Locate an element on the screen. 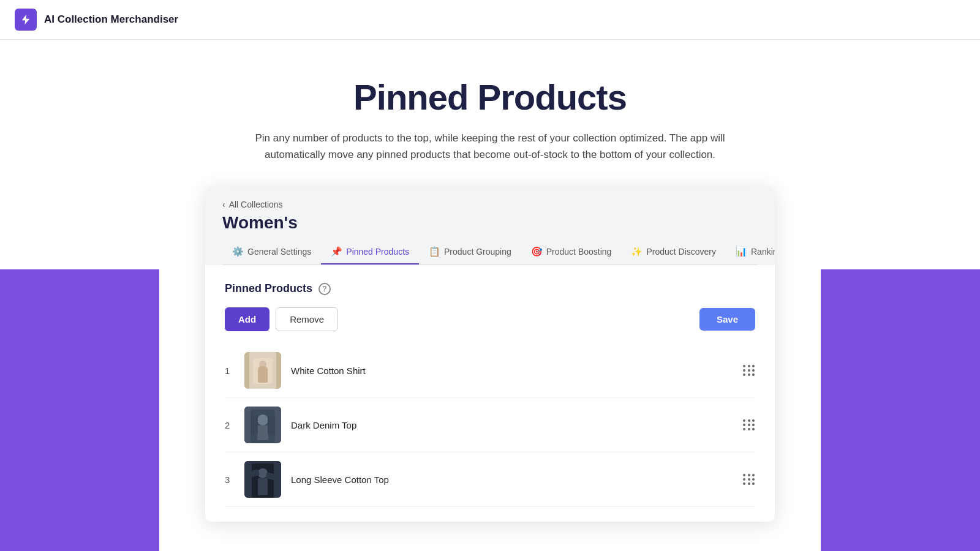  table-row: 3 Long Sleeve Cotton Top is located at coordinates (490, 480).